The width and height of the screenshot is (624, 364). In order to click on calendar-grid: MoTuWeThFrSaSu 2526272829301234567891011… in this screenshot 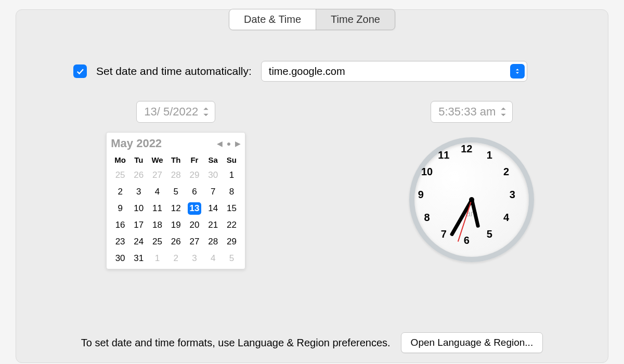, I will do `click(176, 210)`.